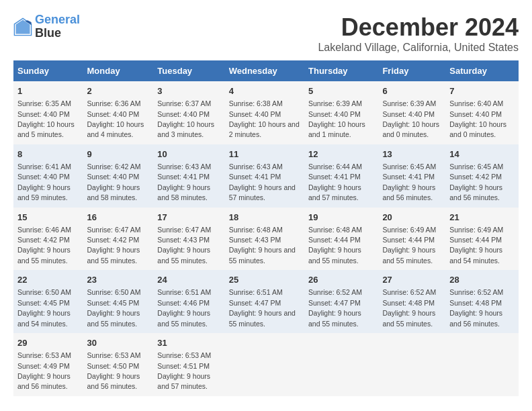  Describe the element at coordinates (189, 71) in the screenshot. I see `column-header-tuesday: Tuesday` at that location.